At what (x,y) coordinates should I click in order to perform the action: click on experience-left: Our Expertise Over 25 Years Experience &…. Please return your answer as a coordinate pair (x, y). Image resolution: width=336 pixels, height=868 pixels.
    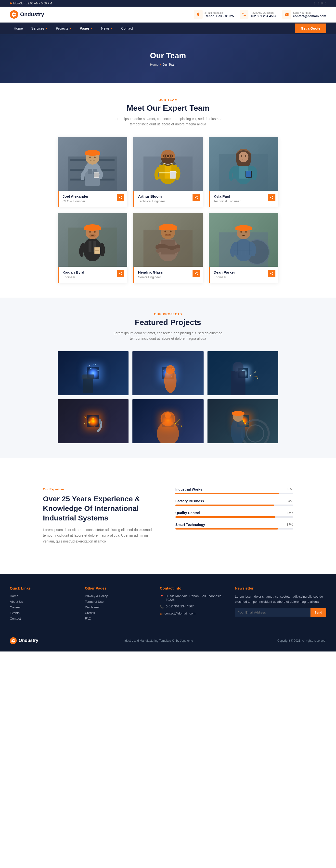
    Looking at the image, I should click on (102, 516).